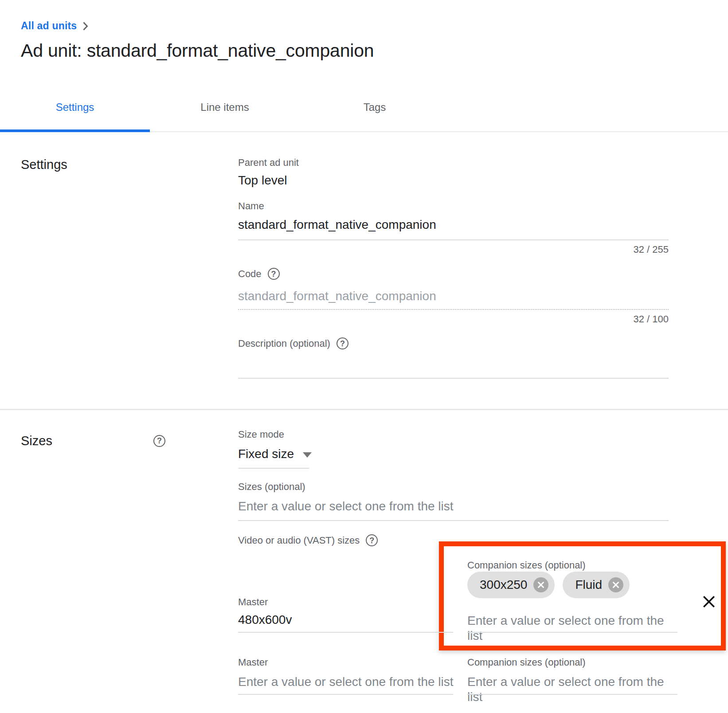  I want to click on code-help-icon, so click(274, 274).